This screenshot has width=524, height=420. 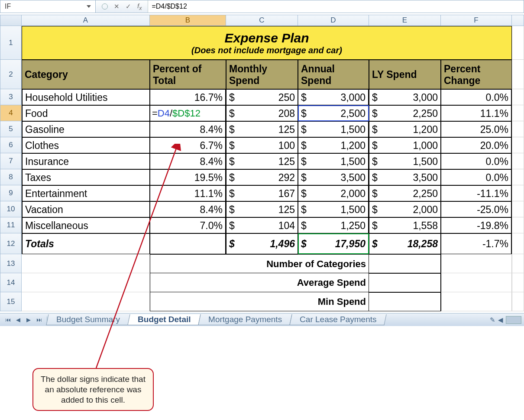 What do you see at coordinates (11, 178) in the screenshot?
I see `row-header-8: 8` at bounding box center [11, 178].